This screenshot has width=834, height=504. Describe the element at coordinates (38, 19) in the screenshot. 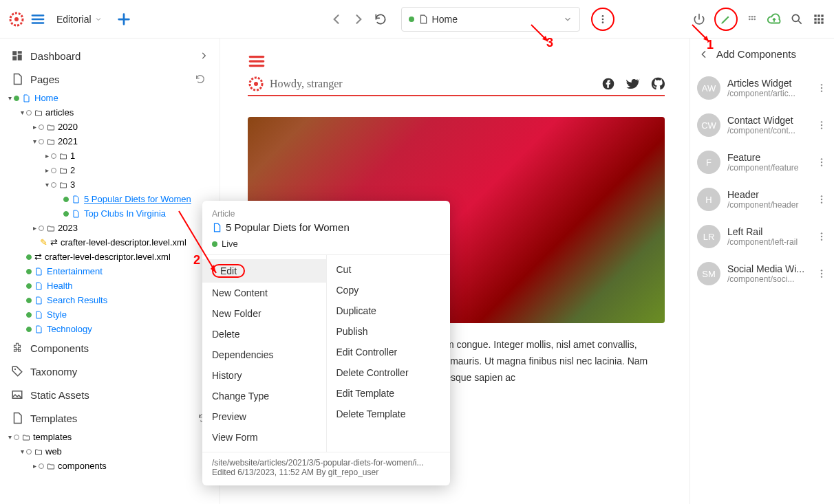

I see `main-menu-icon` at that location.